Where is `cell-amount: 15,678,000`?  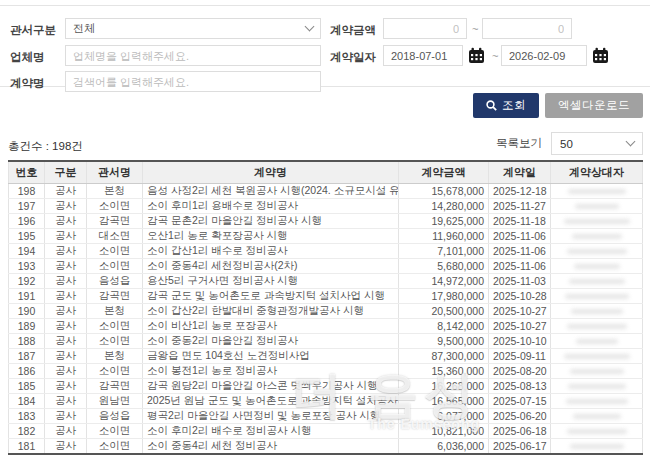
cell-amount: 15,678,000 is located at coordinates (444, 190).